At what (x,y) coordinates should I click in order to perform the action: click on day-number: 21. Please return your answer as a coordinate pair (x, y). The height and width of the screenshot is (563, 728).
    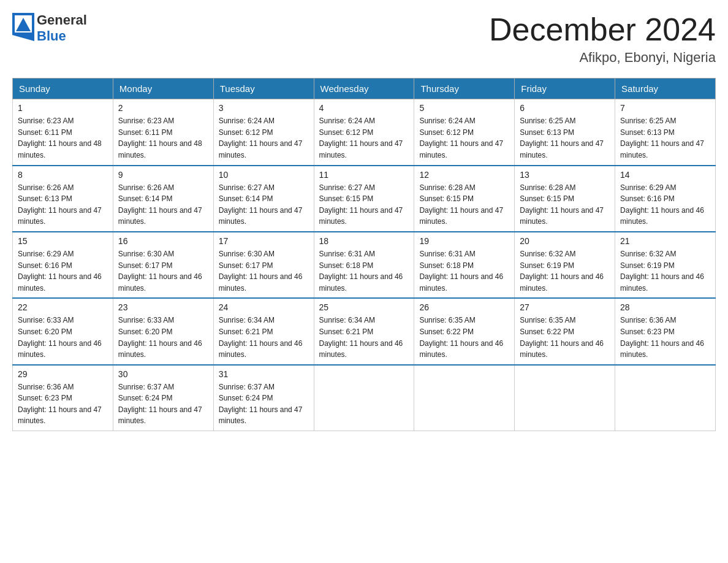
    Looking at the image, I should click on (665, 241).